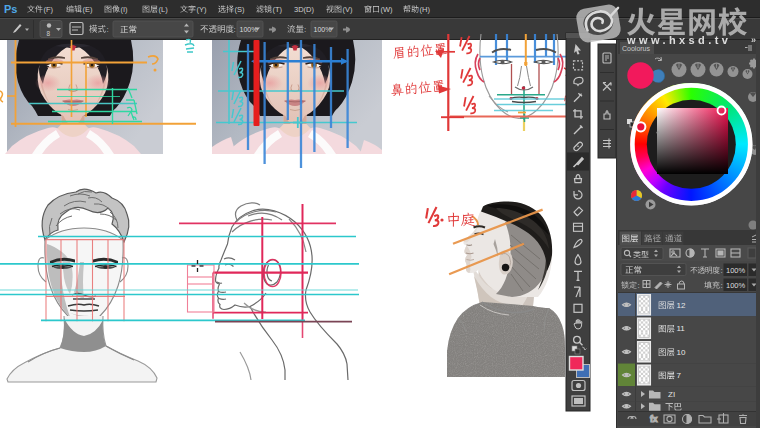  I want to click on svg-text: Ps, so click(10, 9).